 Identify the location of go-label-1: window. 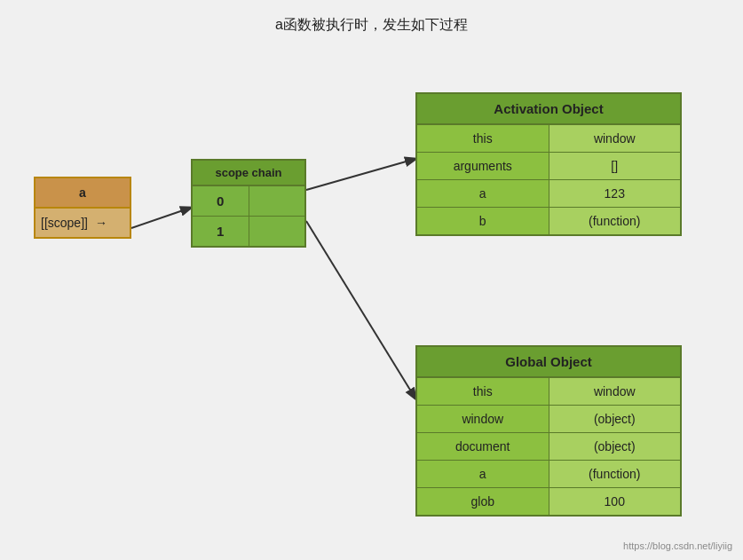
(483, 419).